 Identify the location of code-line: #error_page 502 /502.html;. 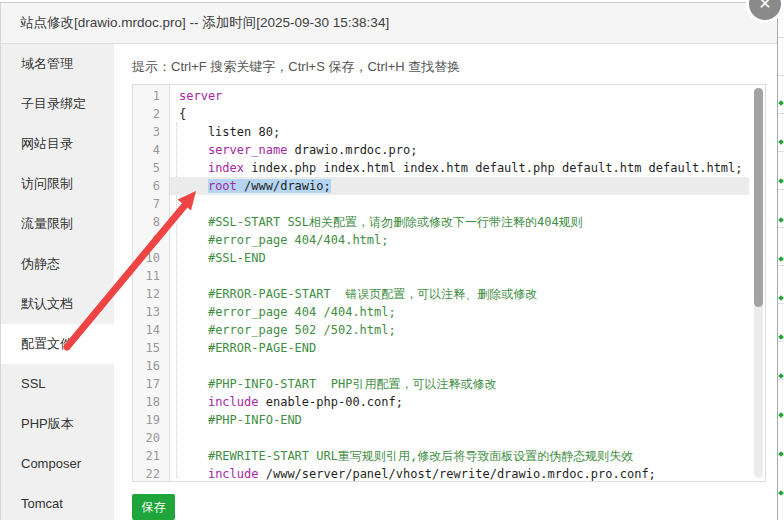
(468, 330).